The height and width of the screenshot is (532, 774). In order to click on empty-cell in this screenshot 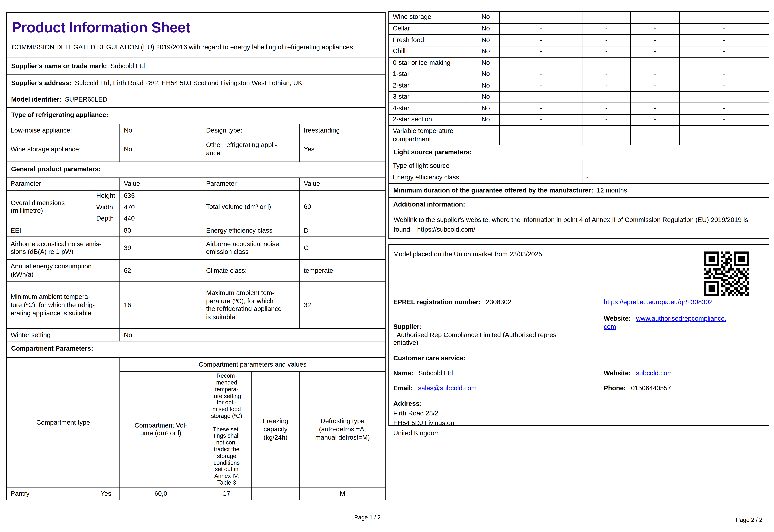, I will do `click(293, 335)`.